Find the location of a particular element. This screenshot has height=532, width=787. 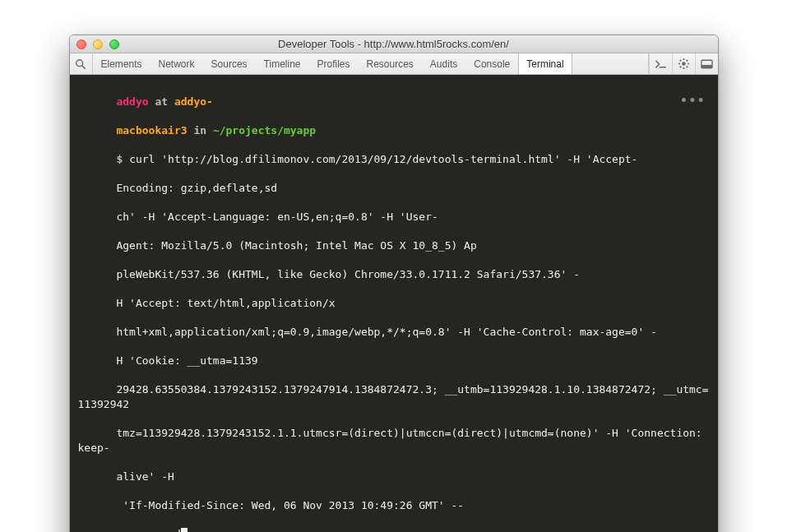

prompt-path: ~/projects/myapp is located at coordinates (265, 130).